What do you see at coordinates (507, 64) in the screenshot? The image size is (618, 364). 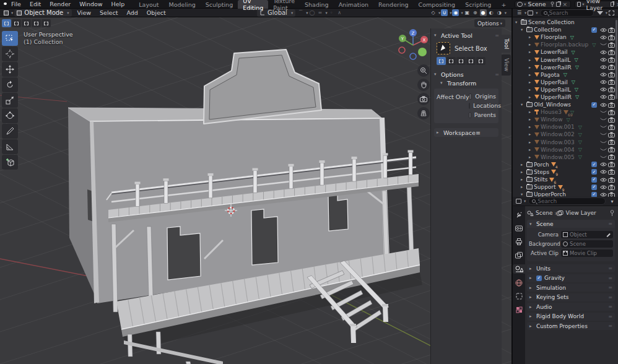 I see `sidebar-tab: View` at bounding box center [507, 64].